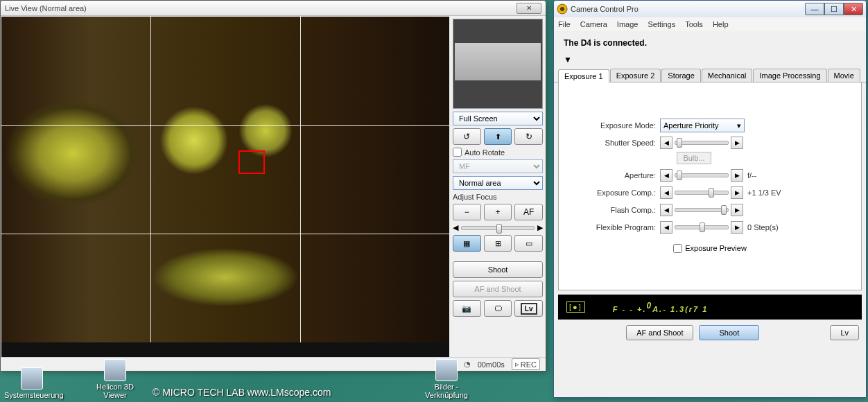 Image resolution: width=868 pixels, height=402 pixels. What do you see at coordinates (467, 137) in the screenshot?
I see `rotate-ccw-button: ↺` at bounding box center [467, 137].